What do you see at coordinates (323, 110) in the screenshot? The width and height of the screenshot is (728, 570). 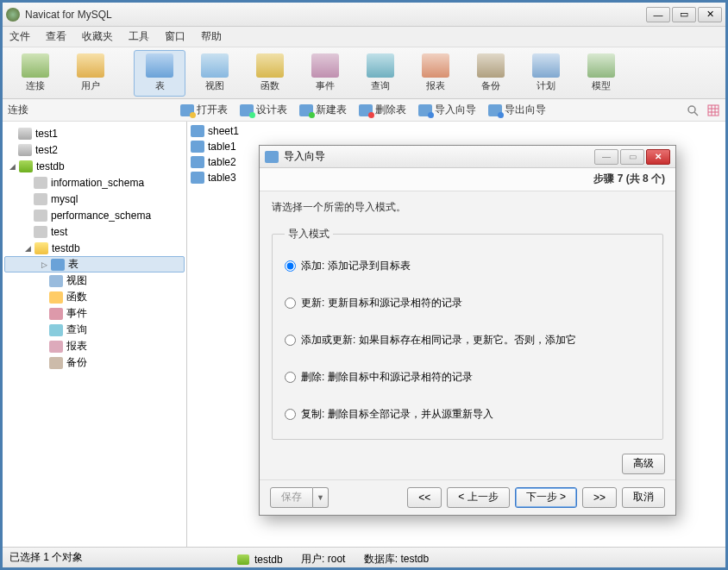 I see `sub-new-table: 新建表` at bounding box center [323, 110].